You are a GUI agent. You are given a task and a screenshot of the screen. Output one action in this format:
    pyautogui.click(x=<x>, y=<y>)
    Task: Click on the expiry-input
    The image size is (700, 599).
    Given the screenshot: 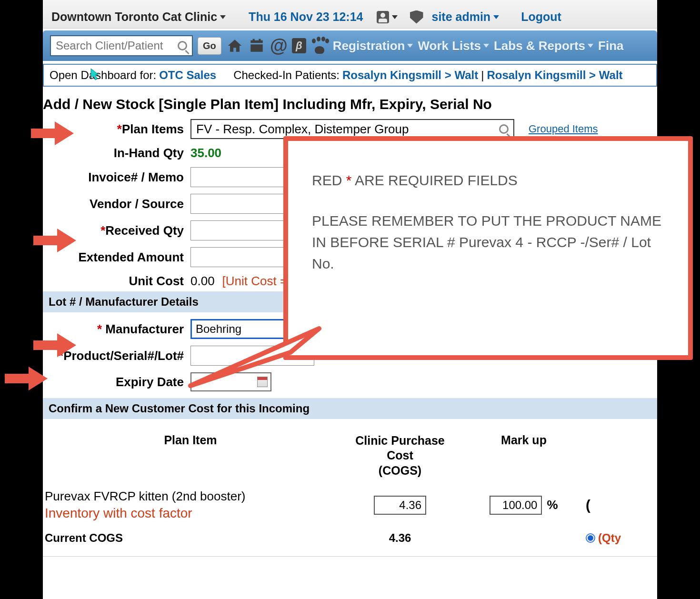 What is the action you would take?
    pyautogui.click(x=231, y=382)
    